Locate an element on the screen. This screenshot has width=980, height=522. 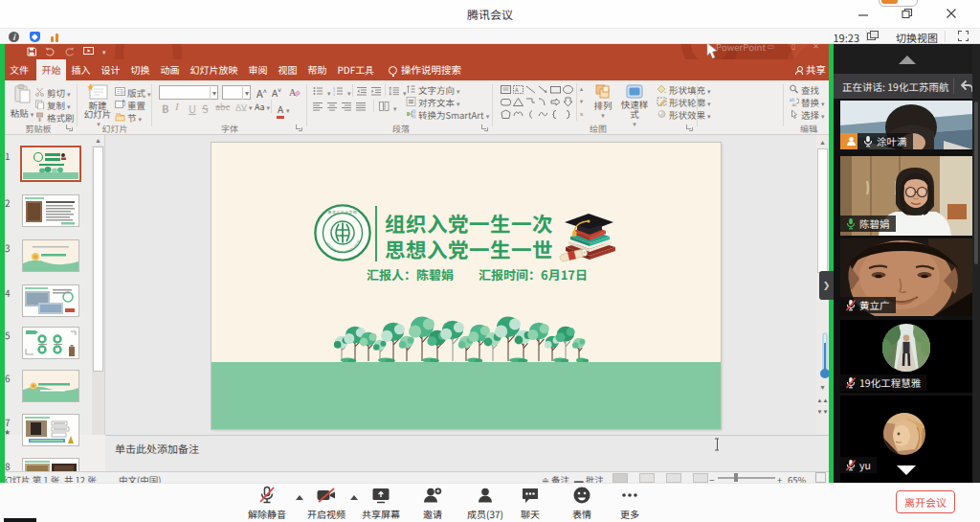
increase-font-button: A˄ is located at coordinates (262, 93).